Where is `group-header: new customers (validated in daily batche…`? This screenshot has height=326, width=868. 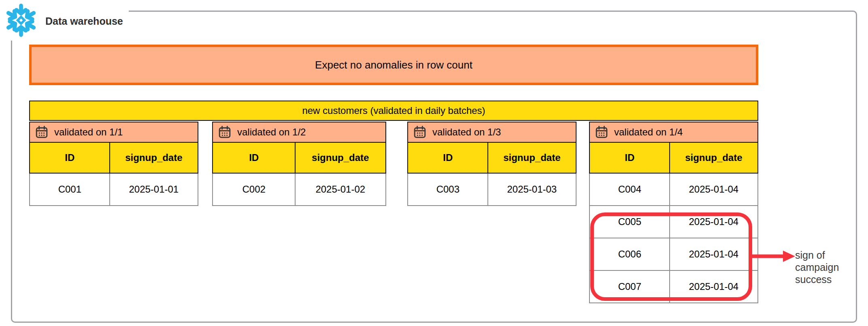 group-header: new customers (validated in daily batche… is located at coordinates (394, 111).